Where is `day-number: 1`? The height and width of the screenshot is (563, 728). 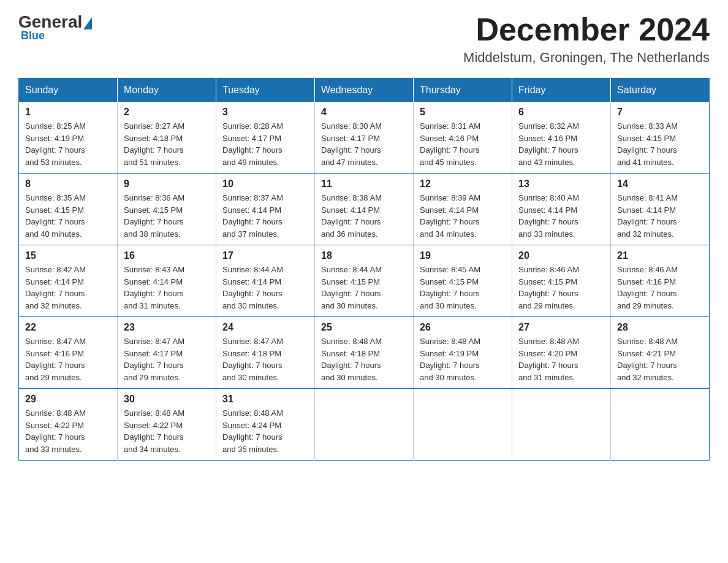 day-number: 1 is located at coordinates (68, 112).